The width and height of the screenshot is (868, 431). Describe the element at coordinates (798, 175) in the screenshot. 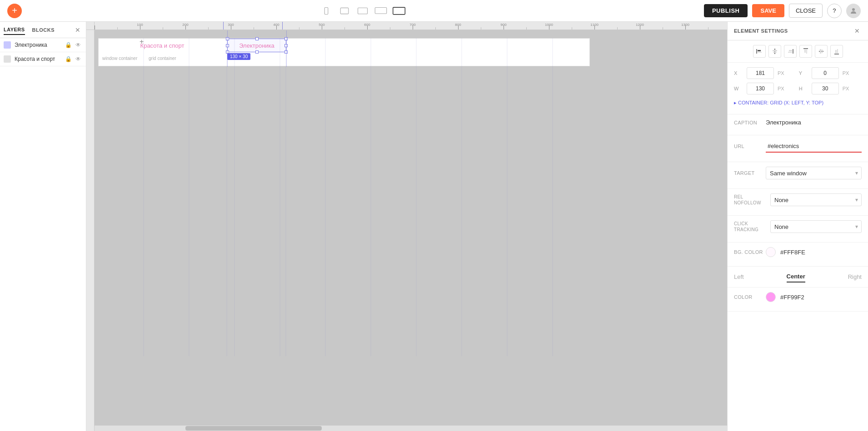

I see `target-section: TARGET Same window New window` at that location.